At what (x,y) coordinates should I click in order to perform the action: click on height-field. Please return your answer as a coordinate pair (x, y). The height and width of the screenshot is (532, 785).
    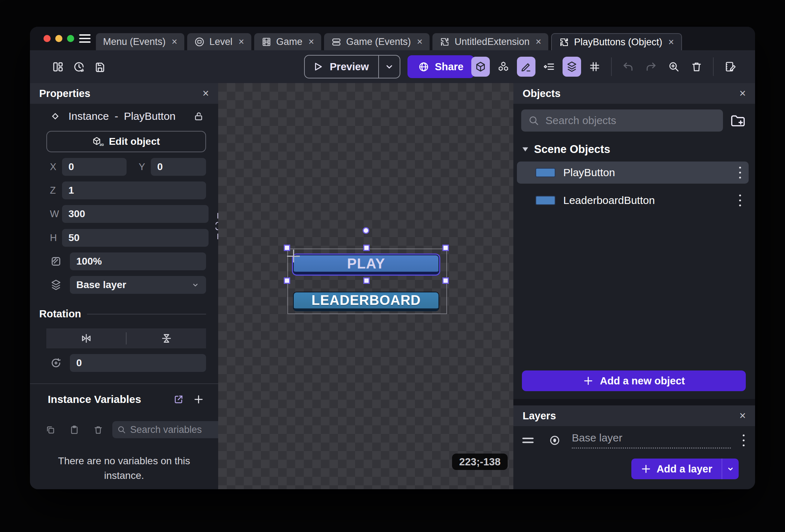
    Looking at the image, I should click on (135, 238).